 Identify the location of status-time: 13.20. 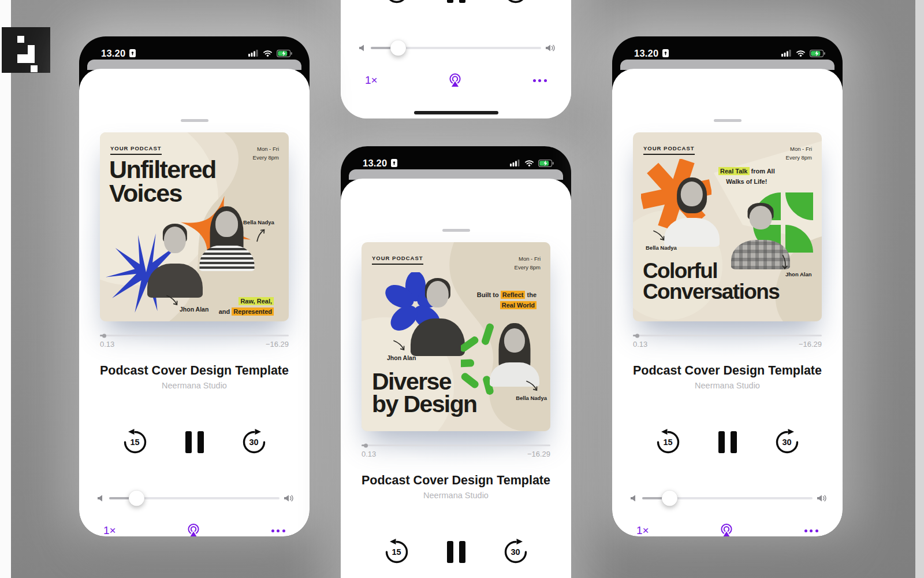
(646, 53).